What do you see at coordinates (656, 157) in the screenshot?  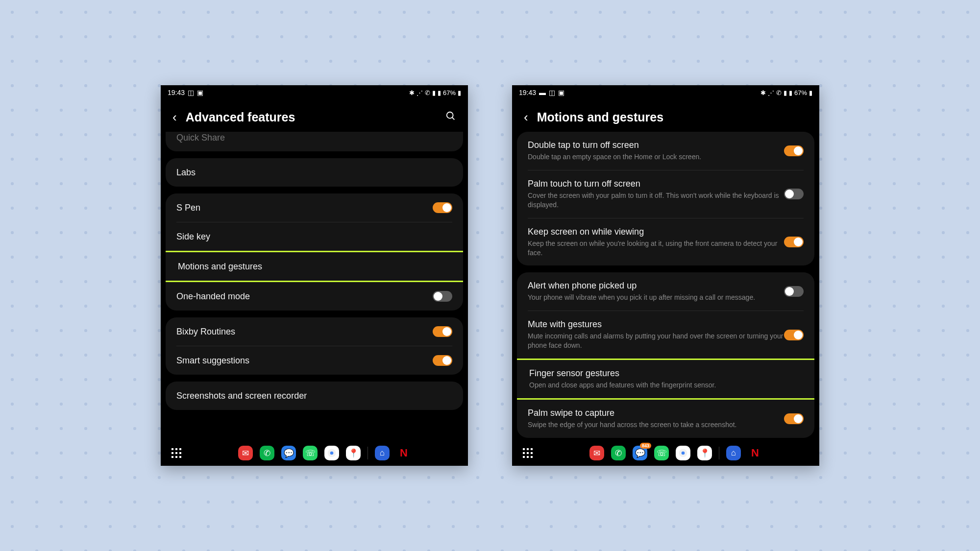 I see `sub-double-tap: Double tap an empty space on the Home or…` at bounding box center [656, 157].